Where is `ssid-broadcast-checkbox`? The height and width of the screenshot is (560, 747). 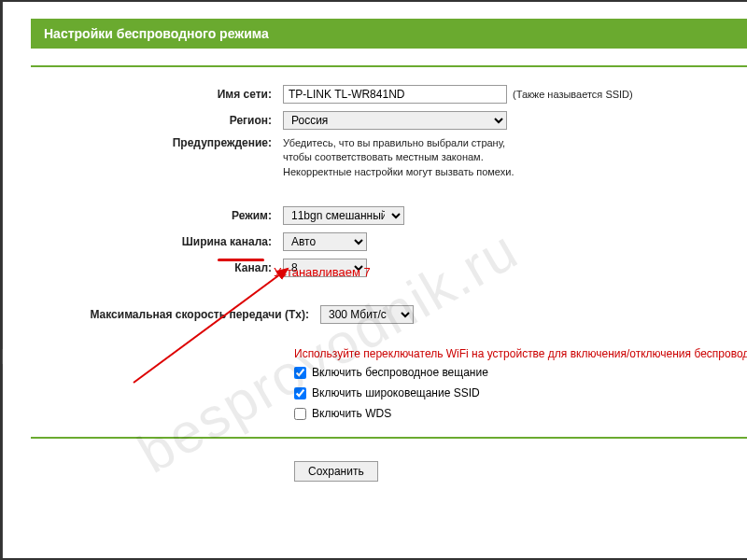 ssid-broadcast-checkbox is located at coordinates (301, 394).